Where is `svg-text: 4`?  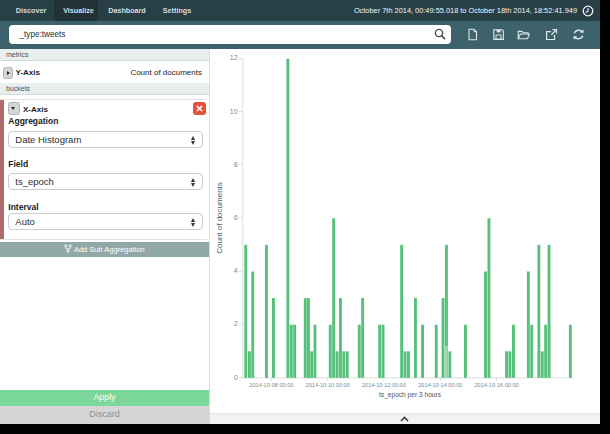 svg-text: 4 is located at coordinates (236, 270).